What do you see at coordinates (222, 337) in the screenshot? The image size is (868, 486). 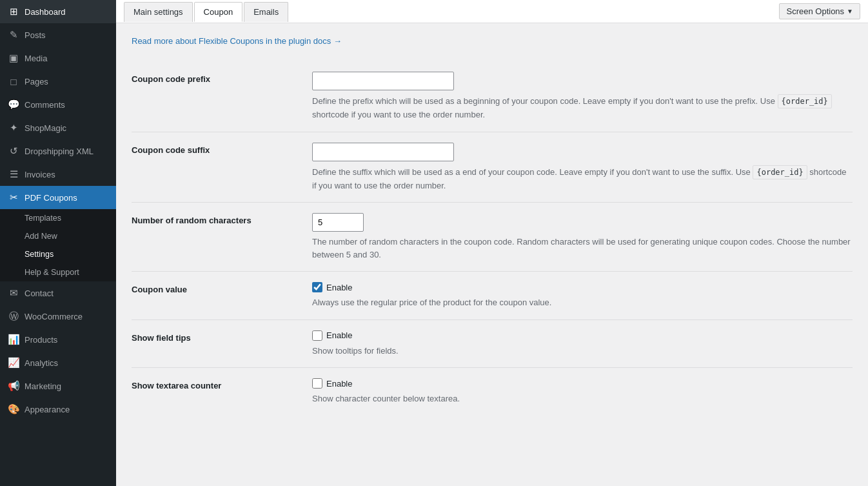 I see `field-label-show-field-tips: Show field tips` at bounding box center [222, 337].